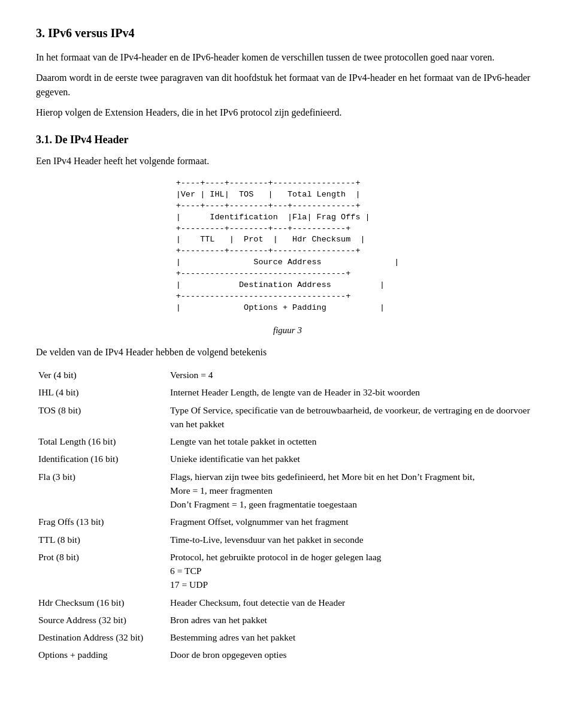 The height and width of the screenshot is (728, 575). I want to click on intro-paragraph-2: Daarom wordt in de eerste twee paragrave…, so click(288, 85).